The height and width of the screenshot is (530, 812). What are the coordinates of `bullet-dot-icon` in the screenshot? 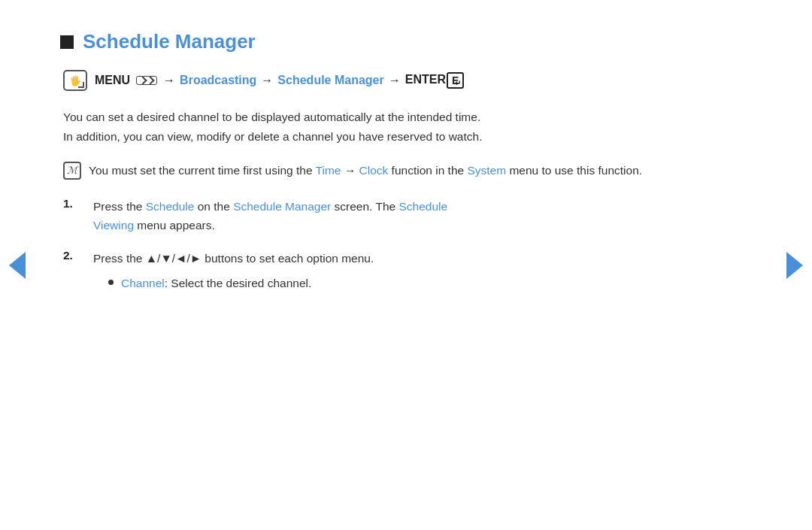 It's located at (111, 283).